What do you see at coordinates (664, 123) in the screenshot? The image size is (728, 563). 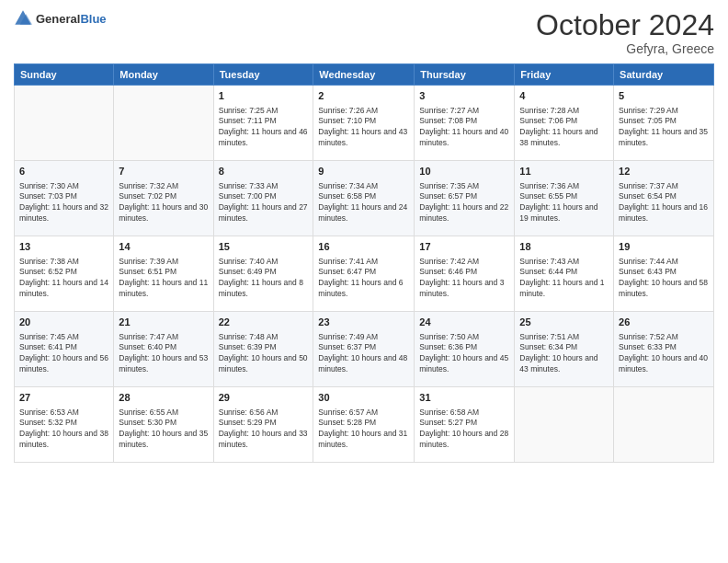 I see `calendar-cell: 5Sunrise: 7:29 AMSunset: 7:05 PMDaylight…` at bounding box center [664, 123].